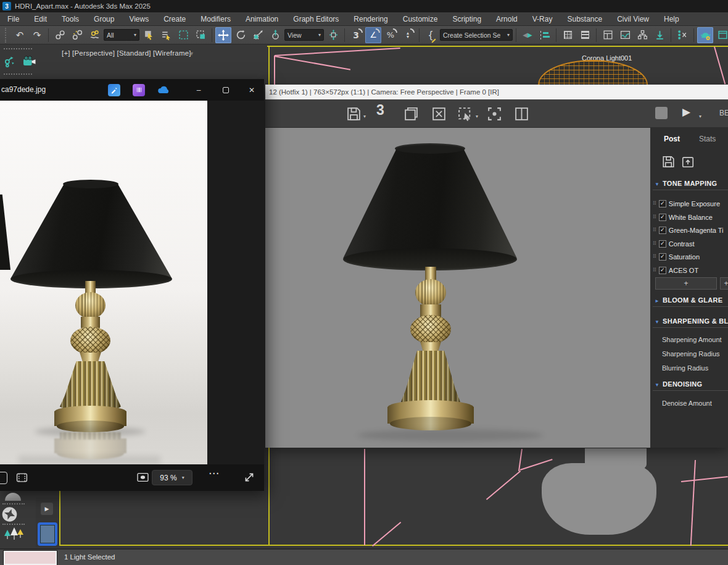 The image size is (728, 565). What do you see at coordinates (94, 35) in the screenshot?
I see `bind-to-space-warp-icon` at bounding box center [94, 35].